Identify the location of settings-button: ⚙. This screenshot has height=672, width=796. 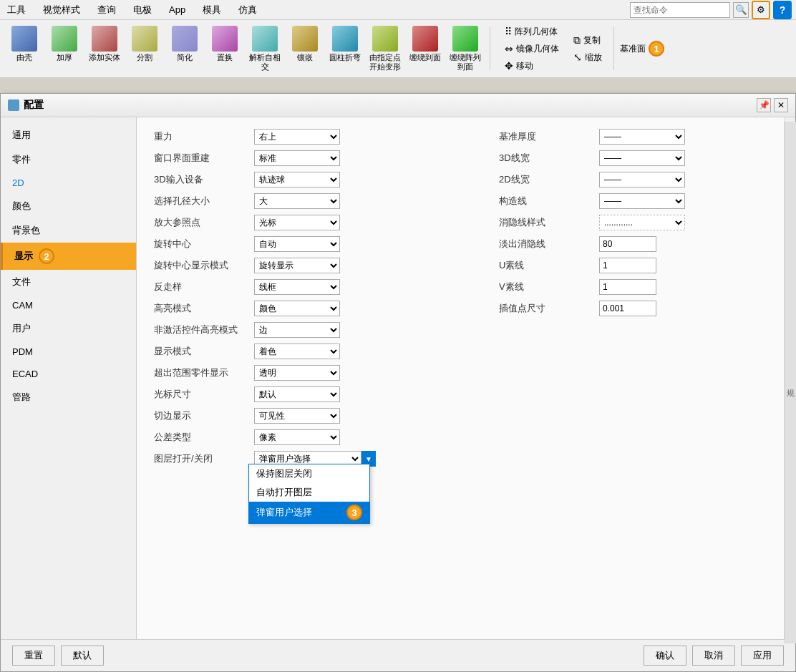
(761, 10).